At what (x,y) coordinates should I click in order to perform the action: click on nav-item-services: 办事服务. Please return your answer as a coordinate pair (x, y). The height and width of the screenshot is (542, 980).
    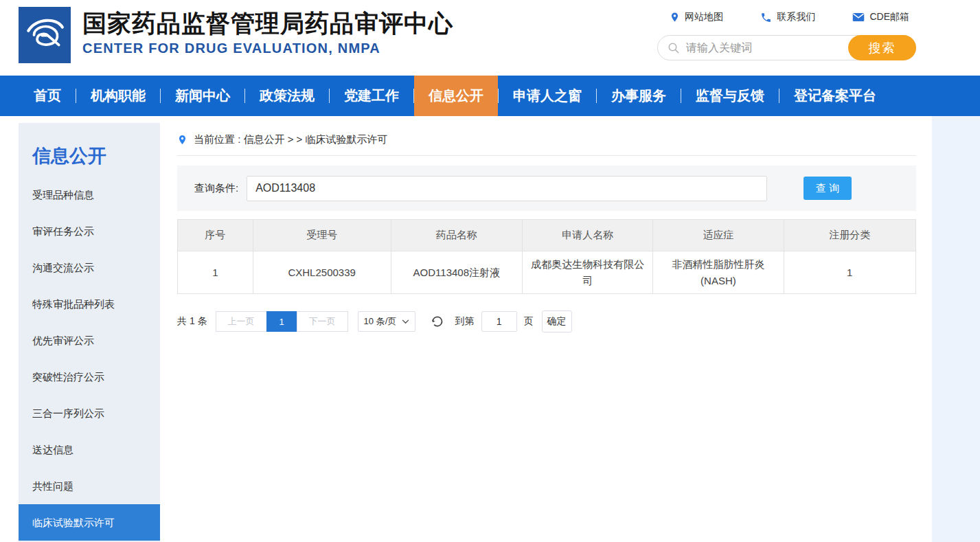
    Looking at the image, I should click on (639, 96).